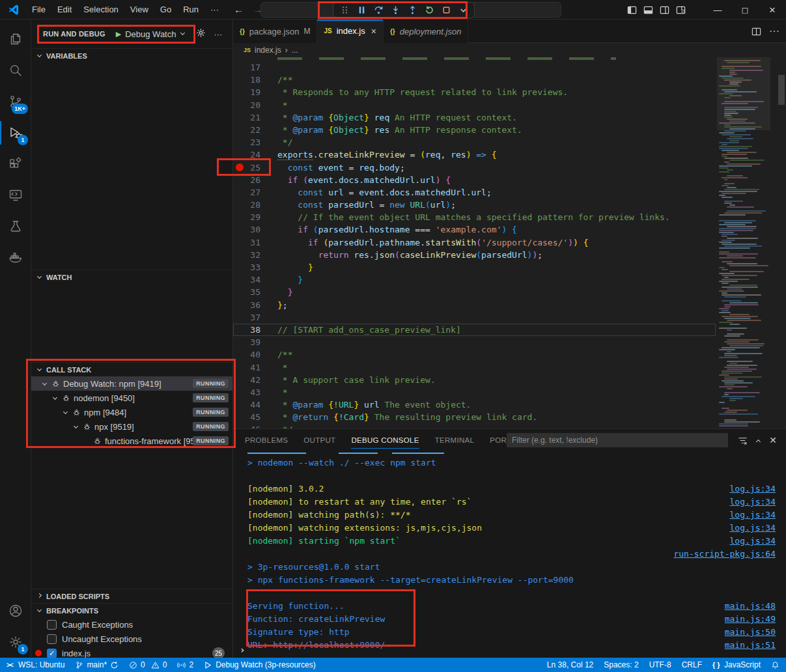  What do you see at coordinates (474, 142) in the screenshot?
I see `code-line-23: 23 */` at bounding box center [474, 142].